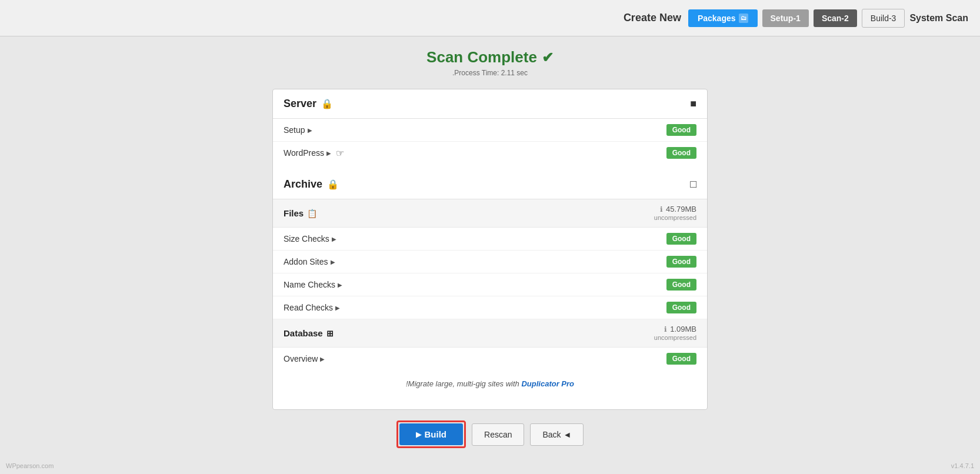 Image resolution: width=980 pixels, height=474 pixels. Describe the element at coordinates (490, 58) in the screenshot. I see `scan-complete-title: Scan Complete ✔` at that location.